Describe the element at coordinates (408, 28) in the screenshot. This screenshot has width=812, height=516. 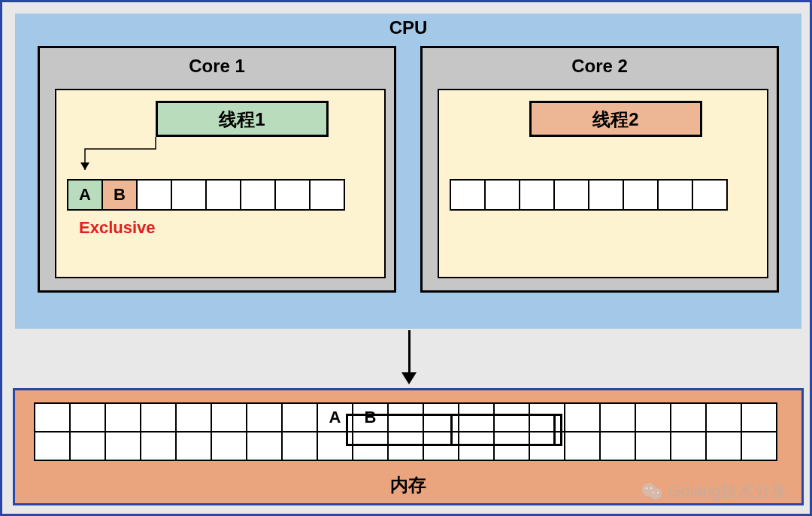
I see `cpu-title: CPU` at that location.